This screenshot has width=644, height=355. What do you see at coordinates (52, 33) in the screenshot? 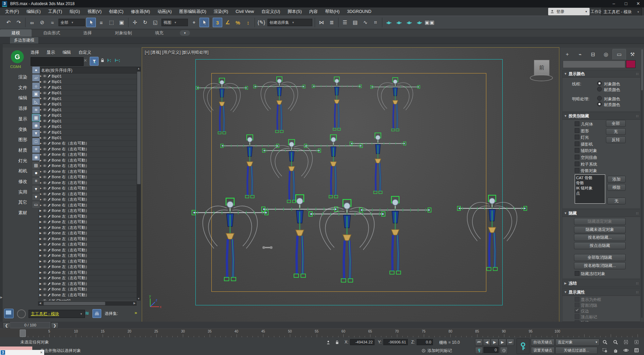
I see `ribbon-tab-自由形式: 自由形式` at bounding box center [52, 33].